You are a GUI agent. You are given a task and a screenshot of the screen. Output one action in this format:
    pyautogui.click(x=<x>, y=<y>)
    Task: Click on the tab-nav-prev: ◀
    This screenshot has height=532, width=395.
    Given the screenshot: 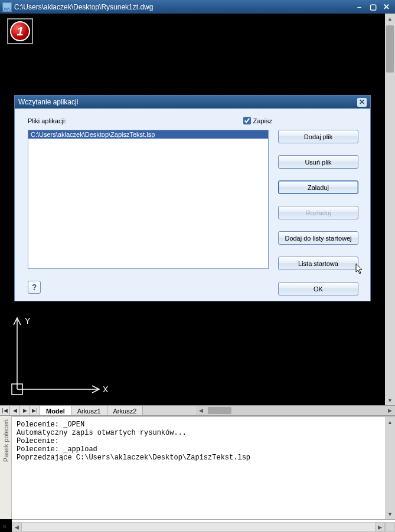 What is the action you would take?
    pyautogui.click(x=15, y=411)
    